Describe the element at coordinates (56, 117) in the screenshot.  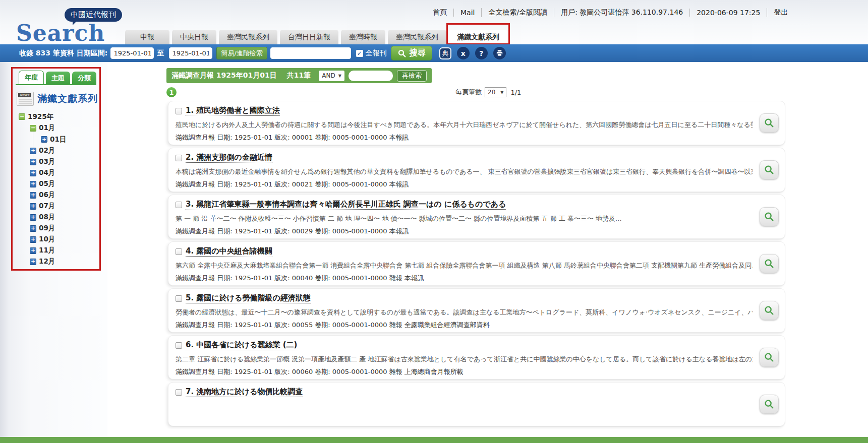
I see `tree-node: 1925年` at that location.